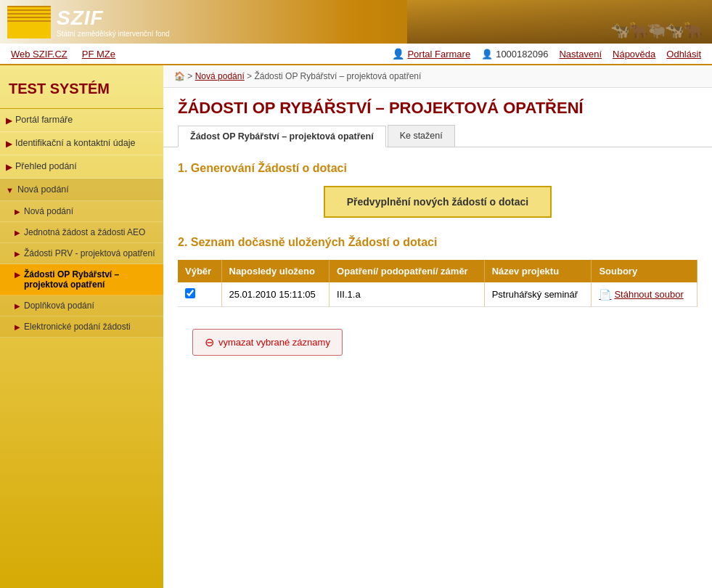 Image resolution: width=712 pixels, height=588 pixels. What do you see at coordinates (180, 76) in the screenshot?
I see `home-icon: 🏠` at bounding box center [180, 76].